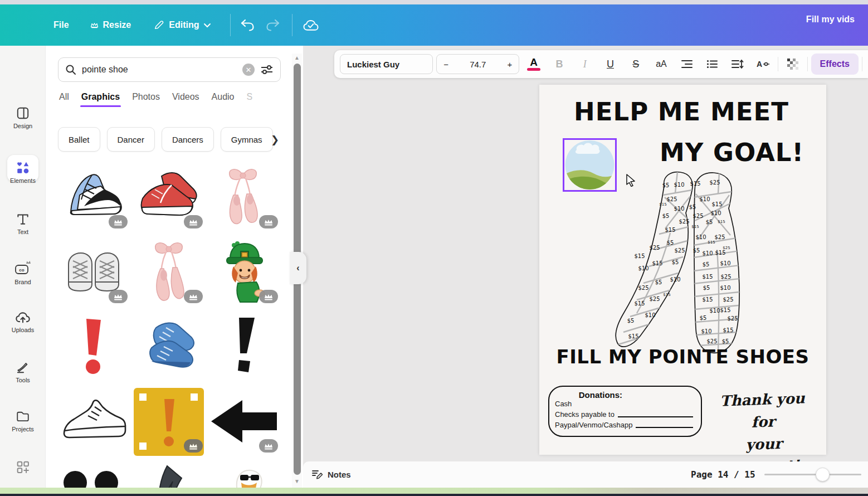 This screenshot has height=496, width=868. What do you see at coordinates (23, 467) in the screenshot?
I see `sidebar-item-apps` at bounding box center [23, 467].